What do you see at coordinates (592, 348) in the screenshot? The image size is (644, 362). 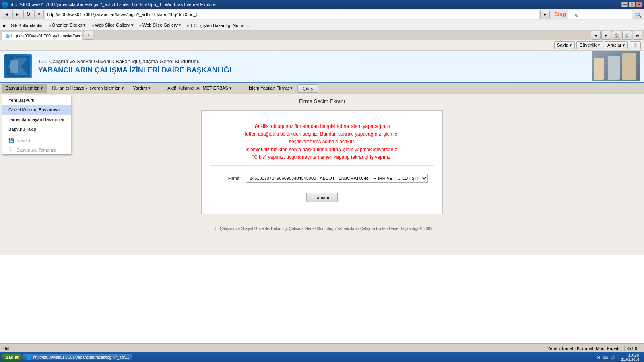 I see `status-right: Yerel intranet | Korumalı Mod: Kapalı %1…` at bounding box center [592, 348].